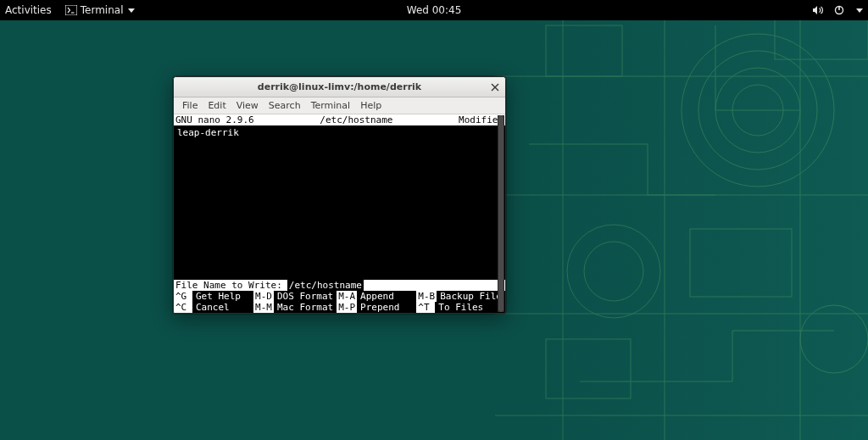  Describe the element at coordinates (326, 285) in the screenshot. I see `prompt-value: /etc/hostname` at that location.